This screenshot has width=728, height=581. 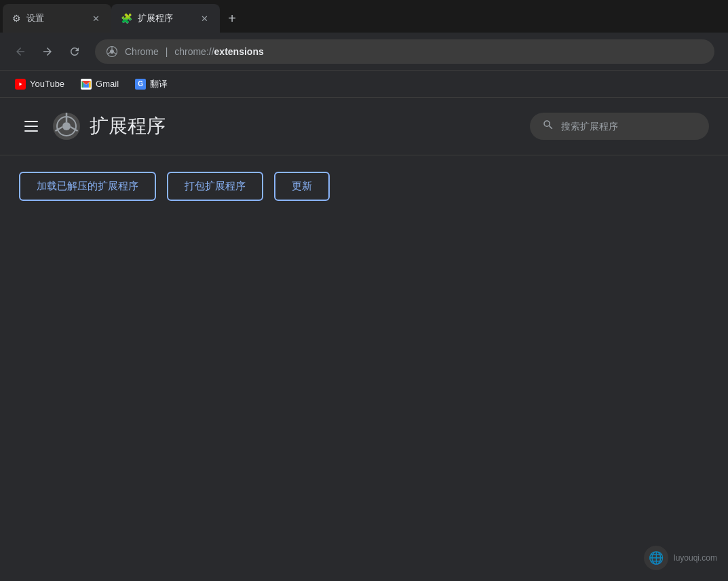 What do you see at coordinates (20, 84) in the screenshot?
I see `youtube-favicon` at bounding box center [20, 84].